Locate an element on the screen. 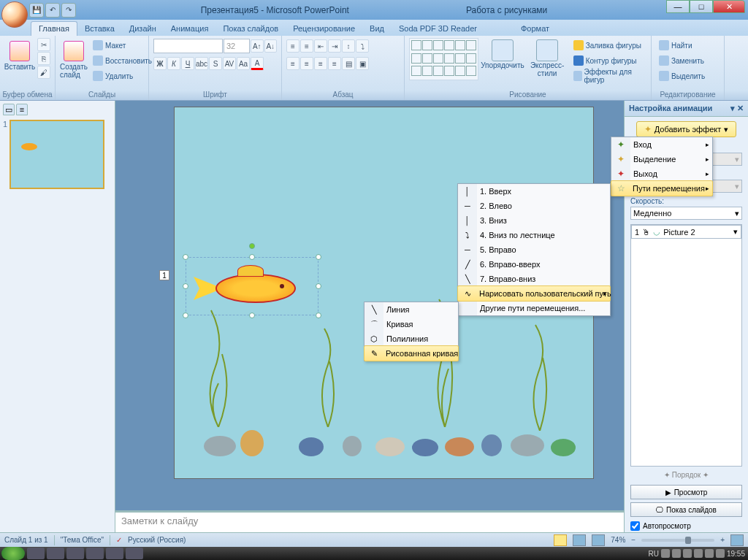  menu-path-custom: ∿Нарисовать пользовательский путь▸ is located at coordinates (534, 294).